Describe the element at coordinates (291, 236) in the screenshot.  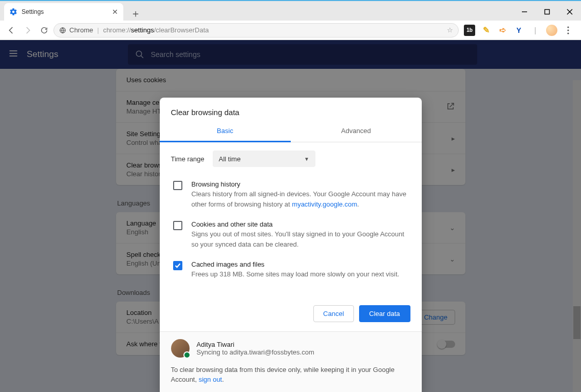
I see `dialog-checkbox-row: Cookies and other site dataSigns you out…` at that location.